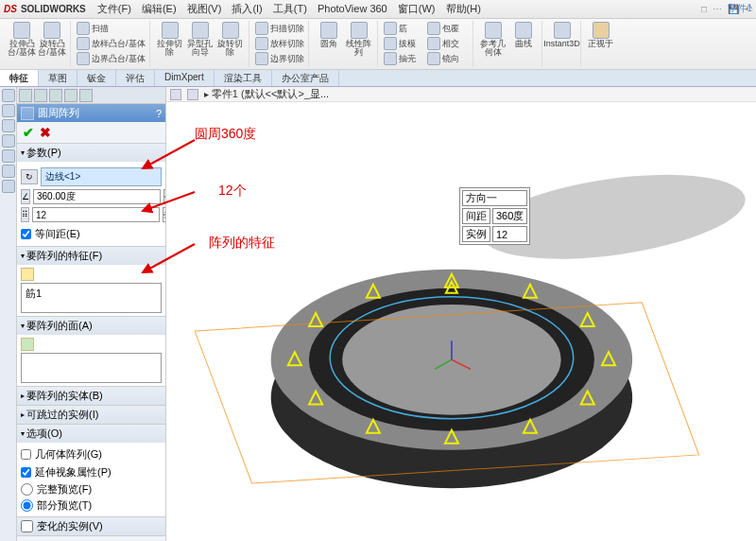 This screenshot has width=756, height=541. What do you see at coordinates (91, 471) in the screenshot?
I see `section-options: ▾选项(O) 几何体阵列(G) 延伸视象属性(P) 完整预览(F) 部分预览(T…` at bounding box center [91, 471].